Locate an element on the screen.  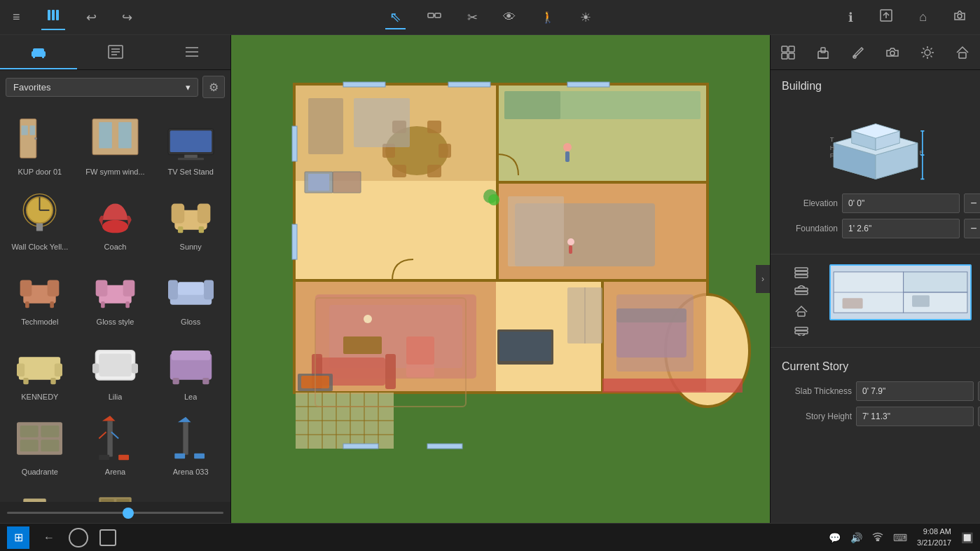
slab-thickness-label: Slab Thickness is located at coordinates (817, 391).